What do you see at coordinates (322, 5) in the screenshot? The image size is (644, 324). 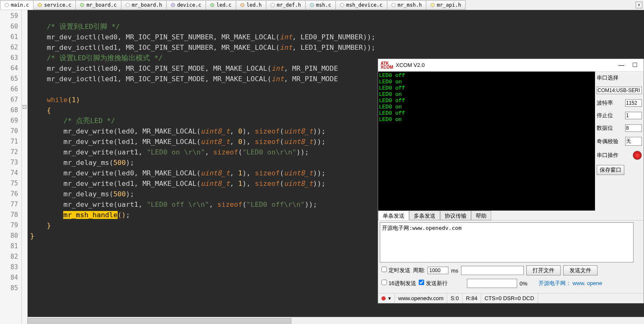 I see `file-tabs: main.cservice.cmr_board.cmr_board.hdevic…` at bounding box center [322, 5].